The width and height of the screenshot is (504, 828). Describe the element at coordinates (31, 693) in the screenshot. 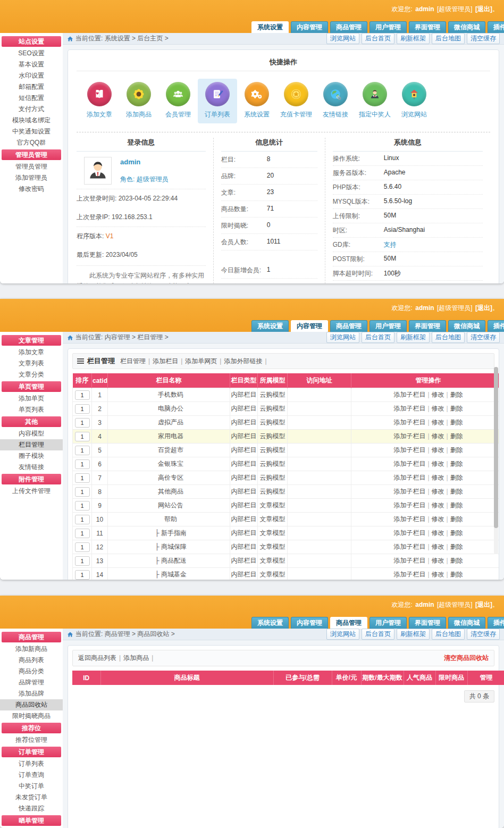

I see `sidebar-item: 添加品牌` at that location.